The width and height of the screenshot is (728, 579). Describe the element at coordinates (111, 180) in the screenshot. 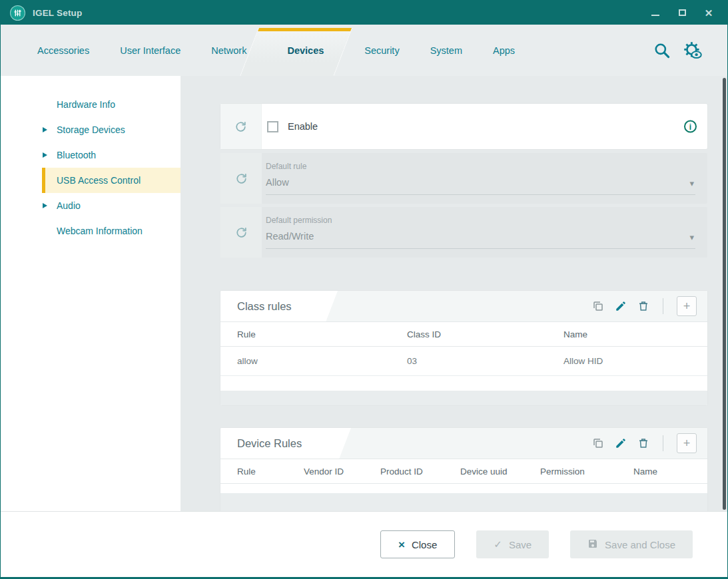

I see `sidebar-item-usb-access-control: USB Access Control` at that location.